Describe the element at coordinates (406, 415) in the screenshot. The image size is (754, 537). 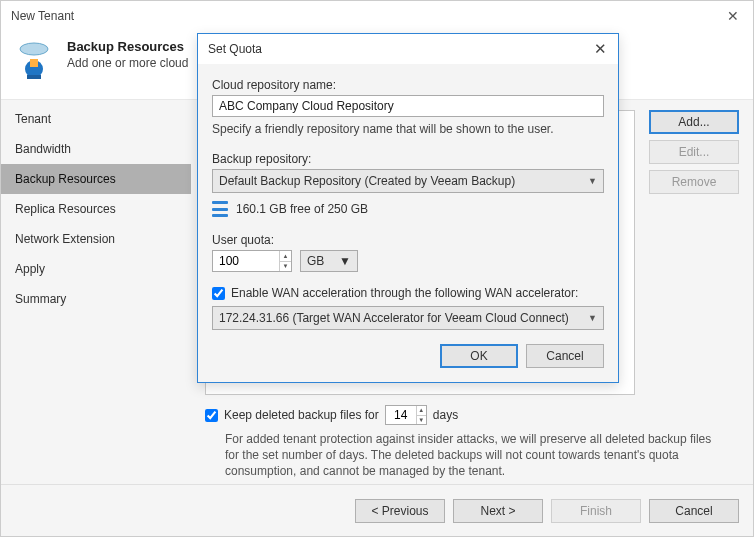
I see `keep-deleted-days-spinner: ▲▼` at that location.